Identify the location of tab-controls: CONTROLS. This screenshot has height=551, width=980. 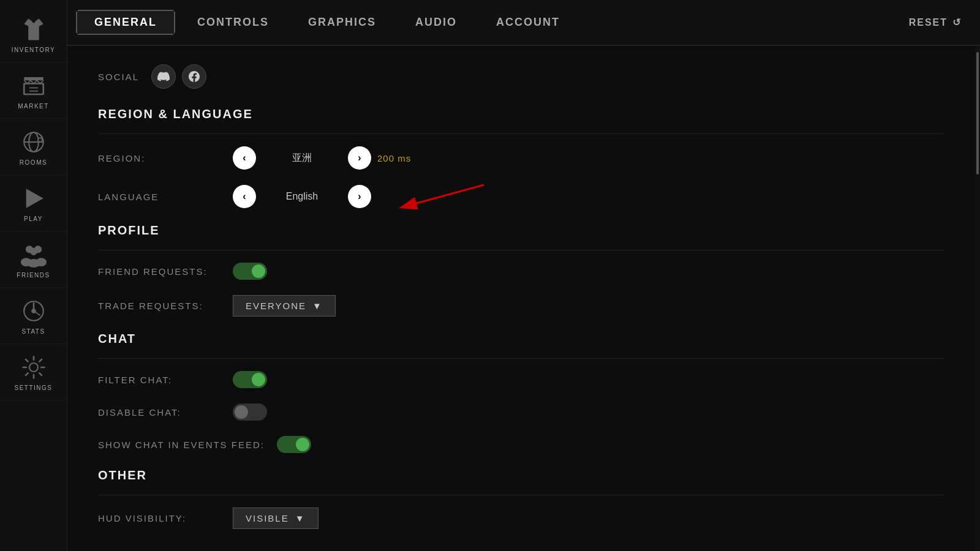
(233, 22).